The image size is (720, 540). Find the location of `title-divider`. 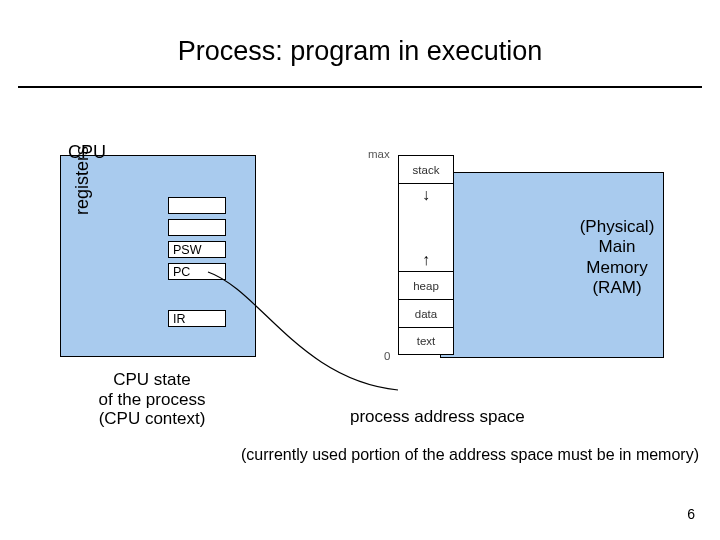

title-divider is located at coordinates (360, 87).